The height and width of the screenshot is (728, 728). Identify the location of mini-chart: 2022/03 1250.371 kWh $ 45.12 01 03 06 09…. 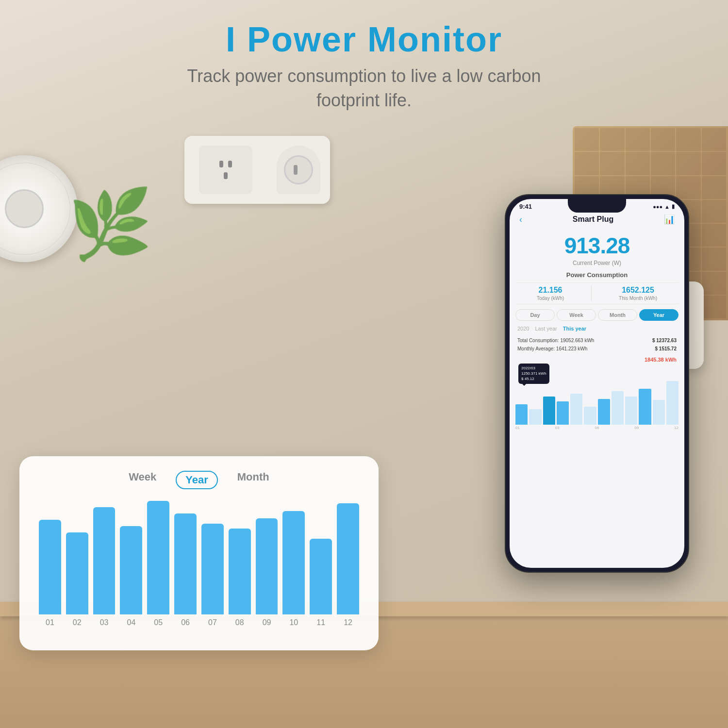
(597, 399).